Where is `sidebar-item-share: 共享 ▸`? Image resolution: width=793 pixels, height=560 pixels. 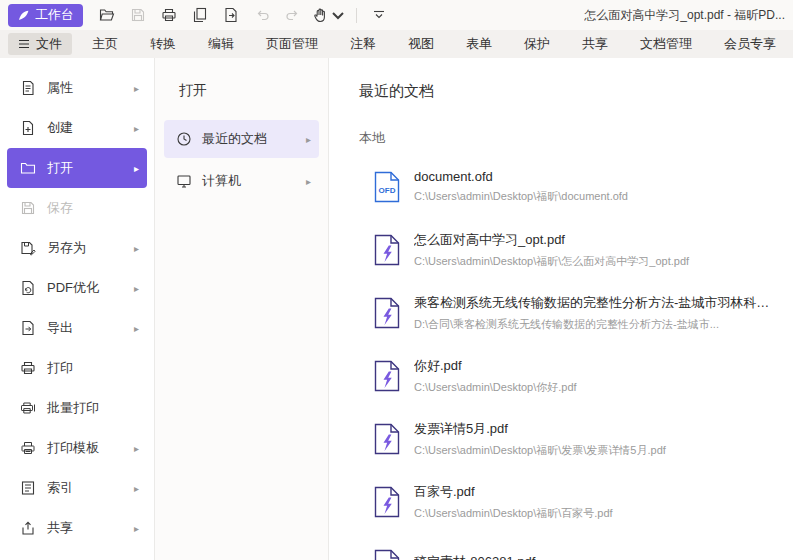
sidebar-item-share: 共享 ▸ is located at coordinates (77, 528).